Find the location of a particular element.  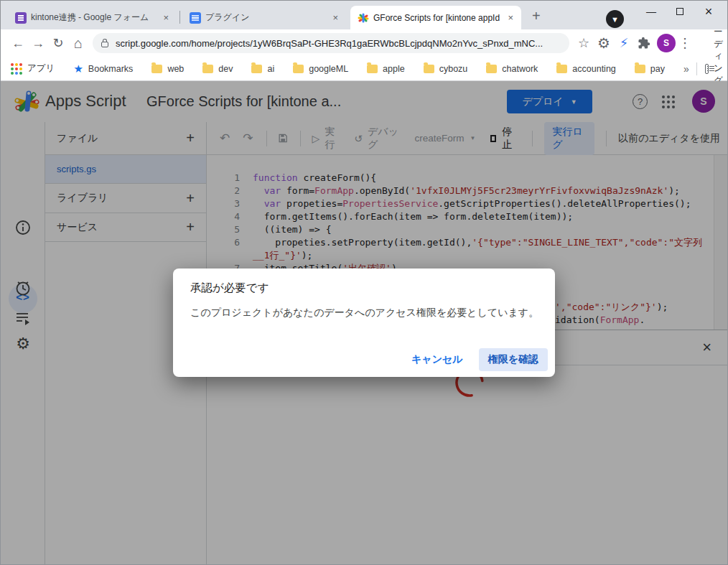

tab-apps-script-active: GForce Scripts for [kintone appId × is located at coordinates (436, 17).